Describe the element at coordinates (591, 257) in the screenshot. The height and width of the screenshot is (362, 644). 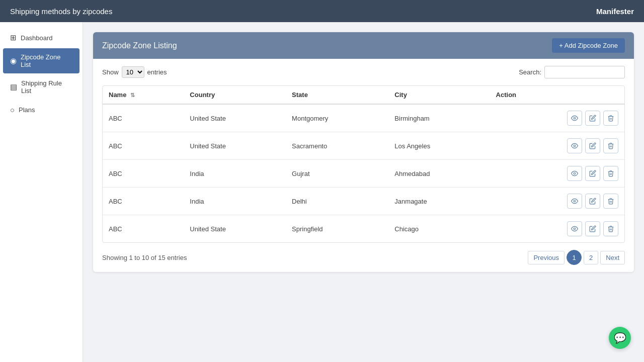
I see `page-2-button: 2` at that location.